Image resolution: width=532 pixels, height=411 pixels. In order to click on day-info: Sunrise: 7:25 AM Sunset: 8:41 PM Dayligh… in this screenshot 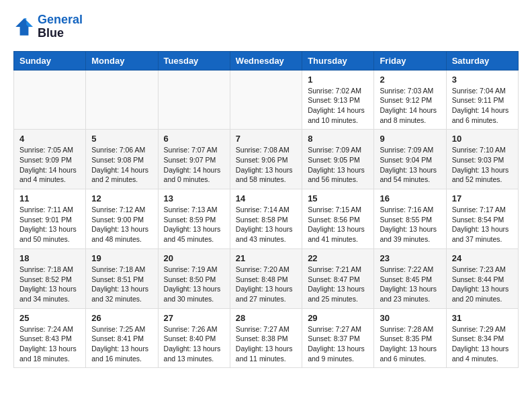, I will do `click(122, 344)`.